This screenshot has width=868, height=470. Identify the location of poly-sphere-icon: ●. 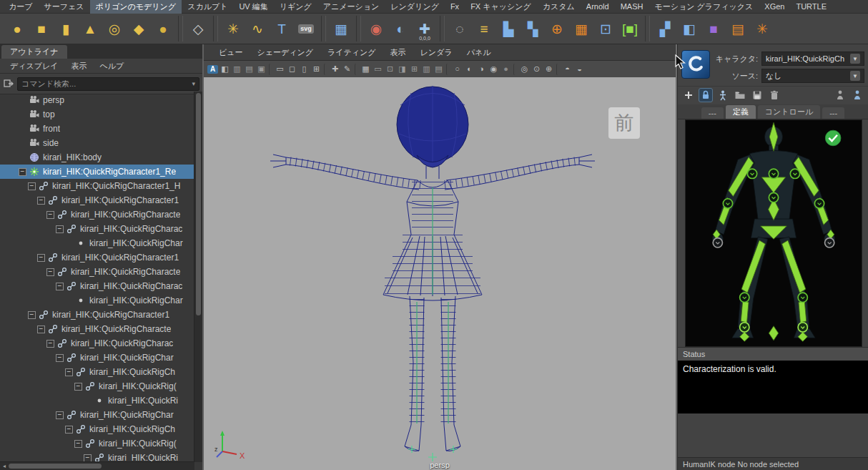
(17, 29).